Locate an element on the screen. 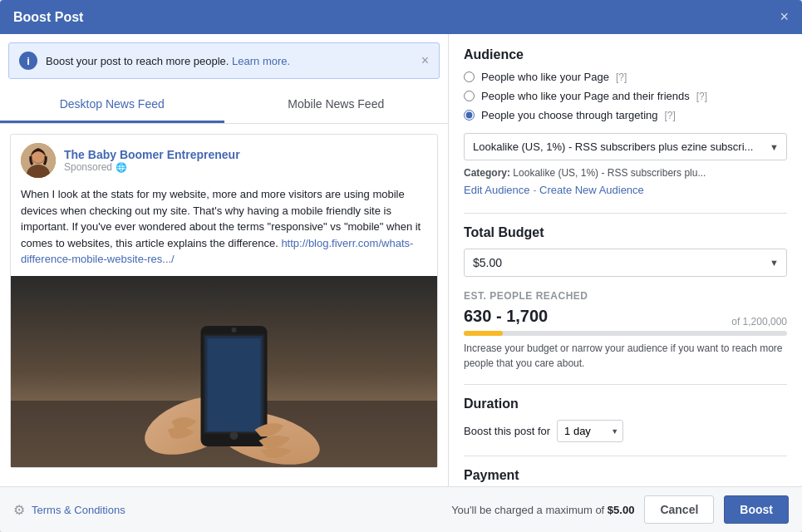 This screenshot has height=532, width=802. globe-icon: 🌐 is located at coordinates (121, 168).